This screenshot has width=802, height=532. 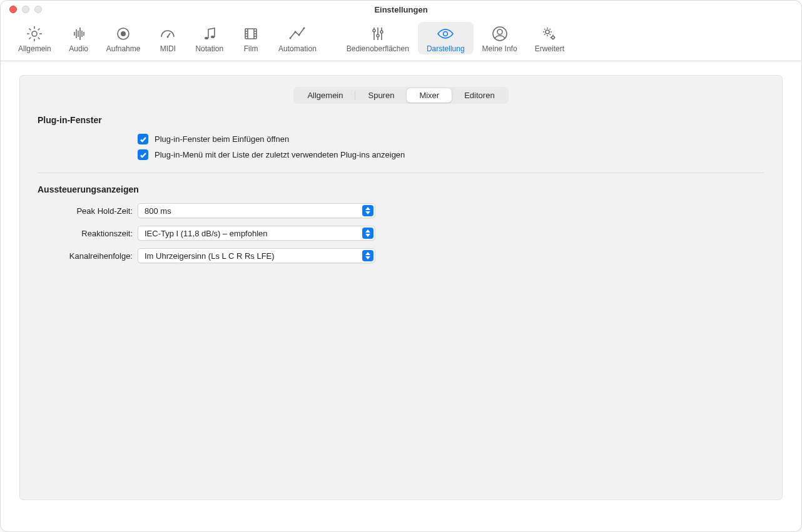 I want to click on checkbox-row-recent-menu: Plug-in-Menü mit der Liste der zuletzt v…, so click(x=451, y=155).